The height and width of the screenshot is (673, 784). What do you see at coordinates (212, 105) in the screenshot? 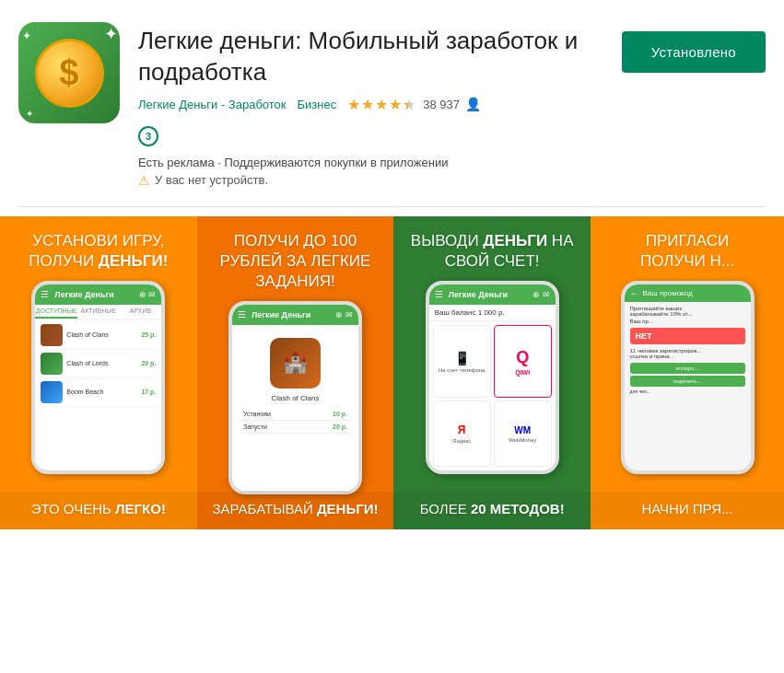
I see `app-developer: Легкие Деньги - Заработок` at bounding box center [212, 105].